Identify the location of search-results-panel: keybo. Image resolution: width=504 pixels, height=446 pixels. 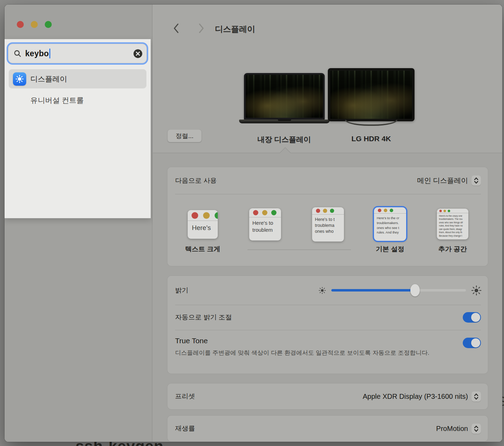
(78, 129).